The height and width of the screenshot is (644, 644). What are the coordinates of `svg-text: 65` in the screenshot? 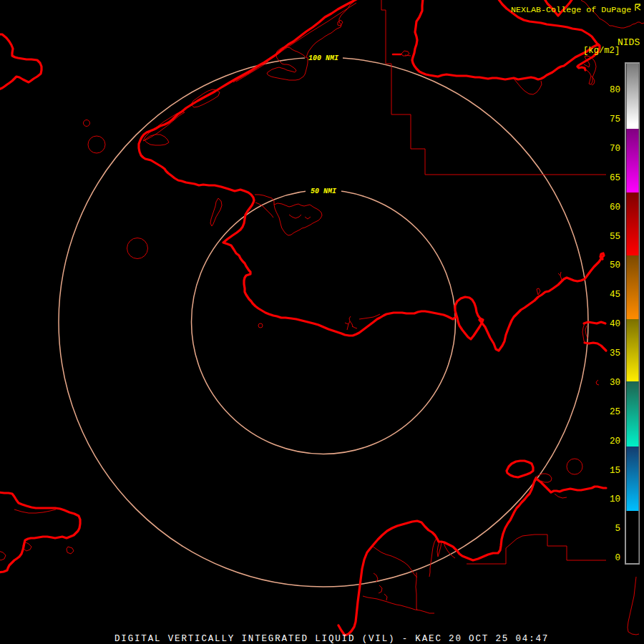 It's located at (615, 178).